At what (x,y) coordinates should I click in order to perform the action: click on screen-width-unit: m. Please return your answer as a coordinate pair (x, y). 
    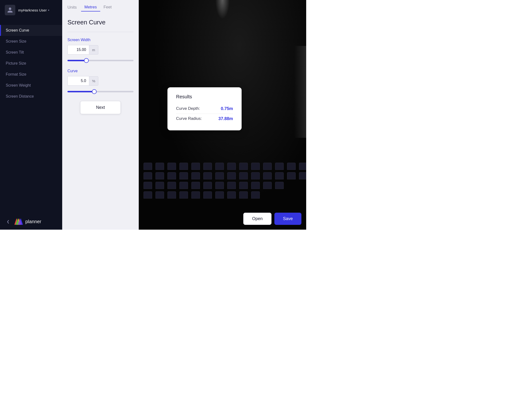
    Looking at the image, I should click on (94, 50).